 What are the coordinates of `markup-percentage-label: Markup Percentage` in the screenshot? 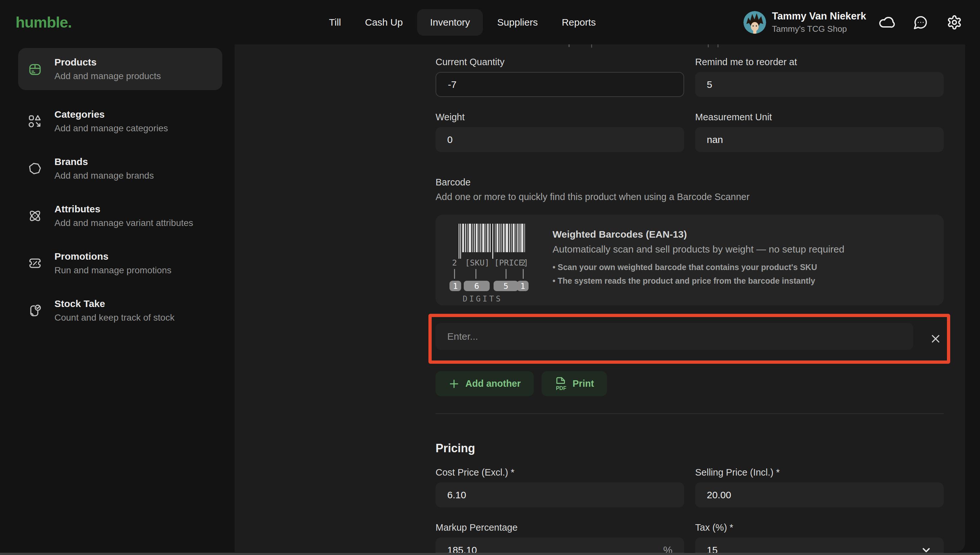 It's located at (560, 528).